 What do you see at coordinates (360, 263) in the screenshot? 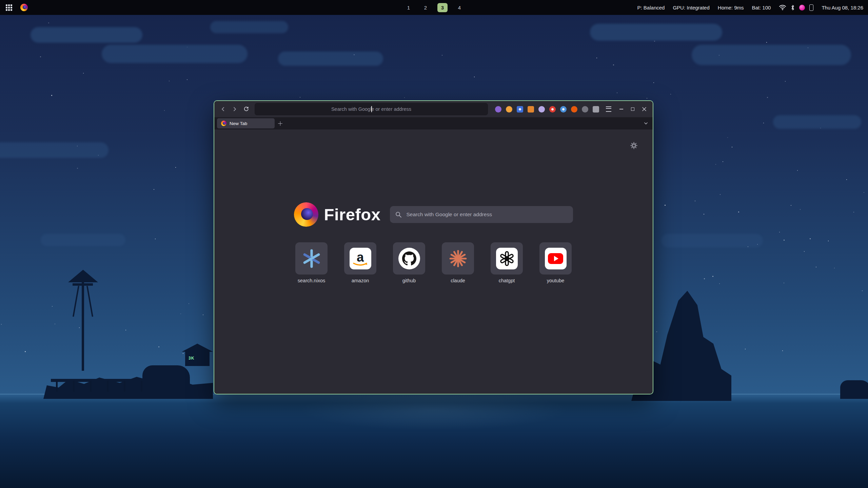
I see `shortcut-amazon: a amazon` at bounding box center [360, 263].